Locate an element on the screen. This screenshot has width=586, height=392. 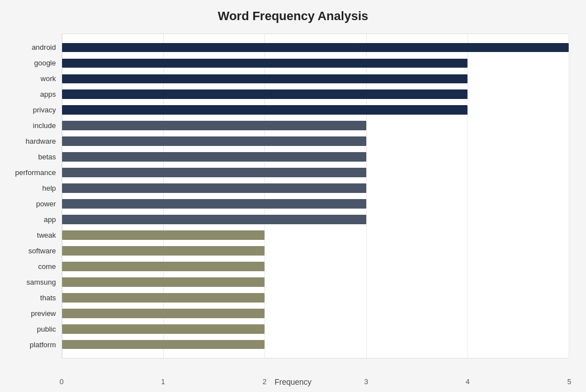
y-axis-labels: androidgoogleworkappsprivacyincludehardw… is located at coordinates (30, 196).